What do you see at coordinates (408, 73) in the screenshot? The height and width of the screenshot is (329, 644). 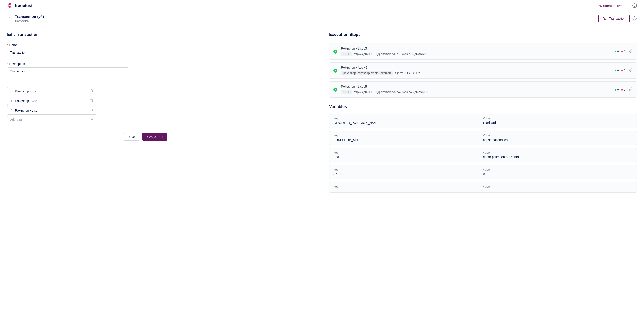 I see `step-url: ${env:HOST}:8082` at bounding box center [408, 73].